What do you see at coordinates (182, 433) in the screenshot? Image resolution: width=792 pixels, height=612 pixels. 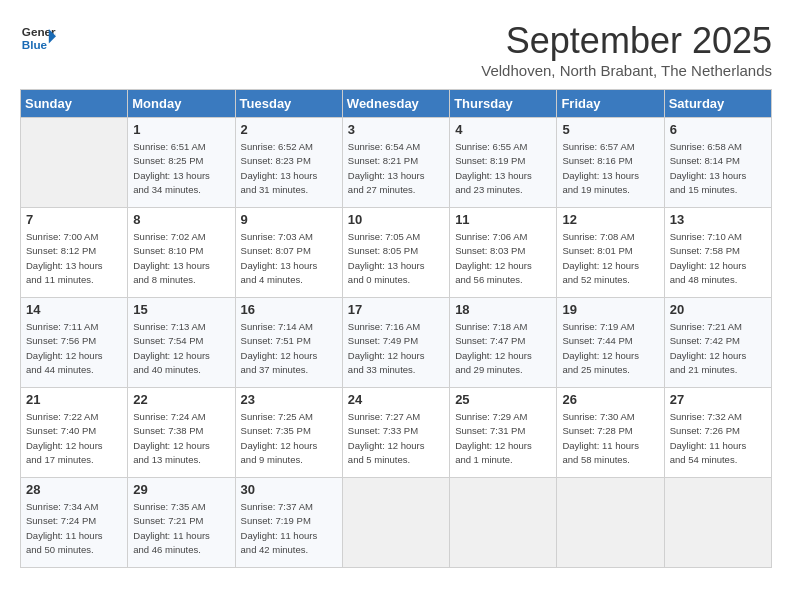 I see `day-cell: 22Sunrise: 7:24 AMSunset: 7:38 PMDayligh…` at bounding box center [182, 433].